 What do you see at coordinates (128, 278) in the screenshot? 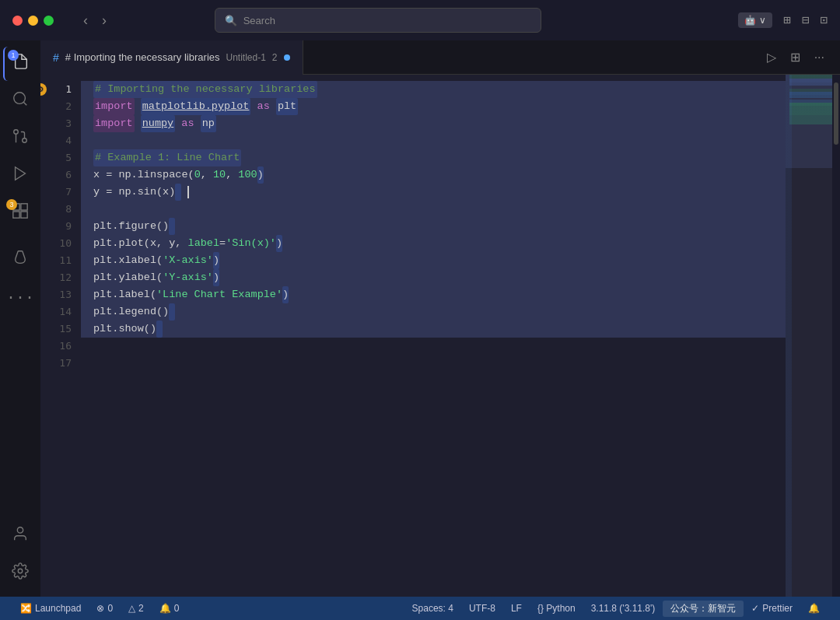
I see `token: plt.ylabel(` at bounding box center [128, 278].